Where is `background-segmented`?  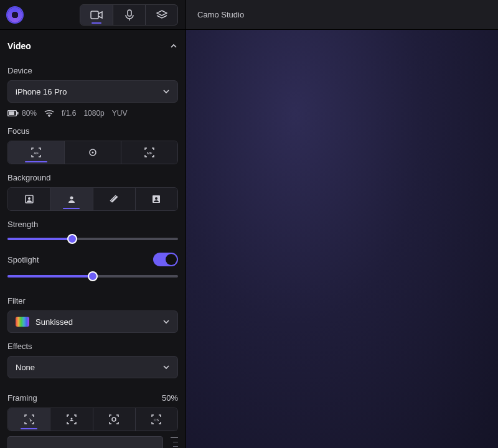
background-segmented is located at coordinates (93, 199).